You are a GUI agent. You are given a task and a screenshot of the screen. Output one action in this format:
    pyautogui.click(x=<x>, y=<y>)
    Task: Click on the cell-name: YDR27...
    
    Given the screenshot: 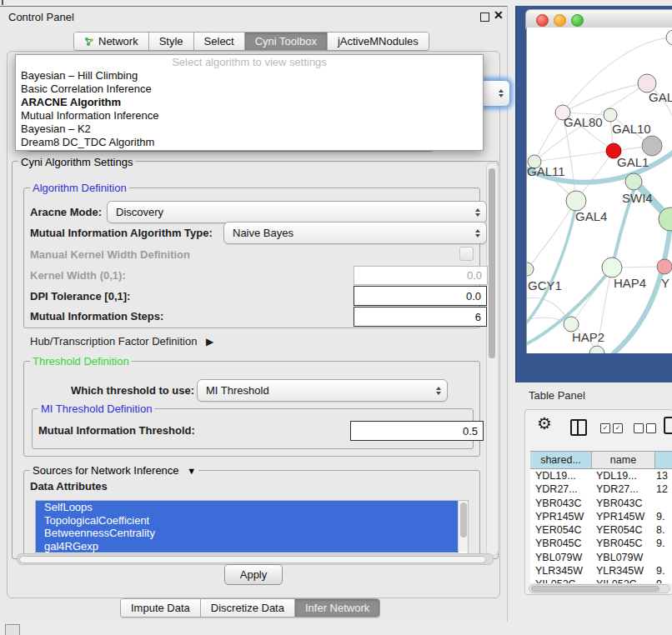 What is the action you would take?
    pyautogui.click(x=622, y=489)
    